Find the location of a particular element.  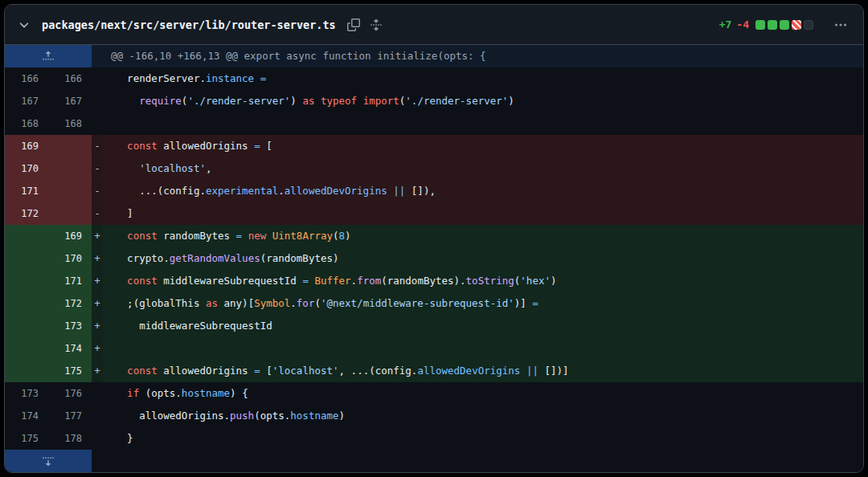

new-line-number: 175 is located at coordinates (70, 371).